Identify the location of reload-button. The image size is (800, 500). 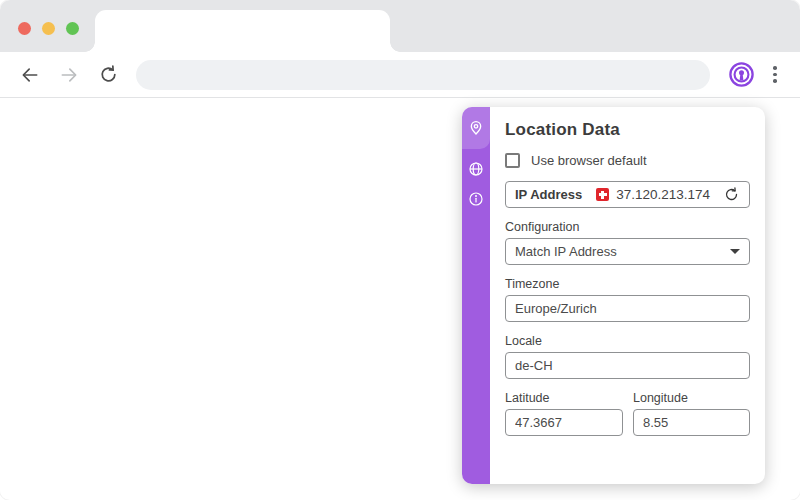
(108, 75).